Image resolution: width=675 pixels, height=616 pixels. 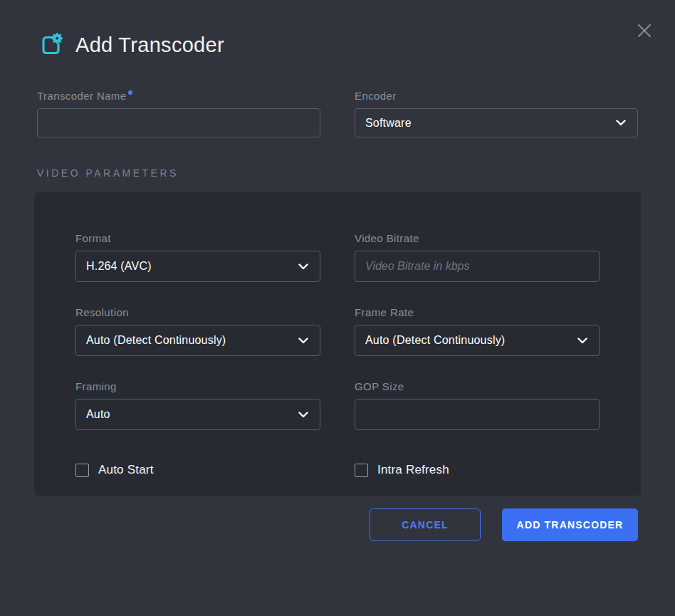 I want to click on framing-select-value: Auto, so click(x=98, y=414).